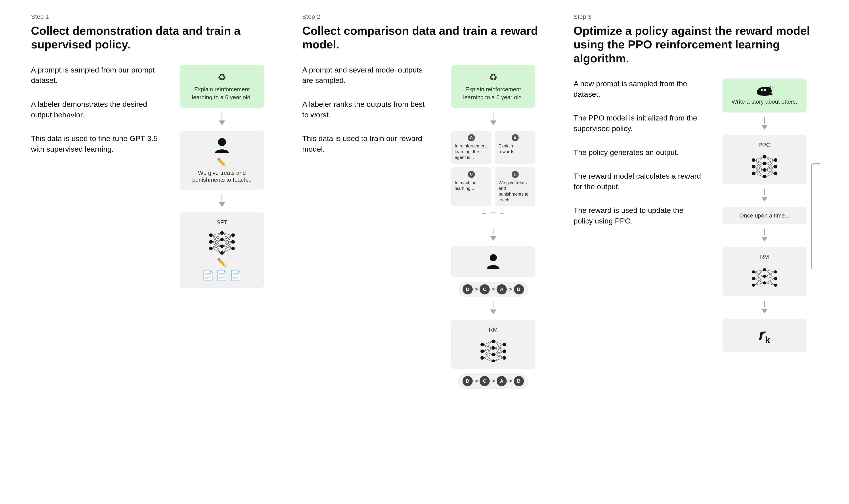 This screenshot has width=849, height=504. What do you see at coordinates (222, 162) in the screenshot?
I see `pencil-icon-1: ✏️` at bounding box center [222, 162].